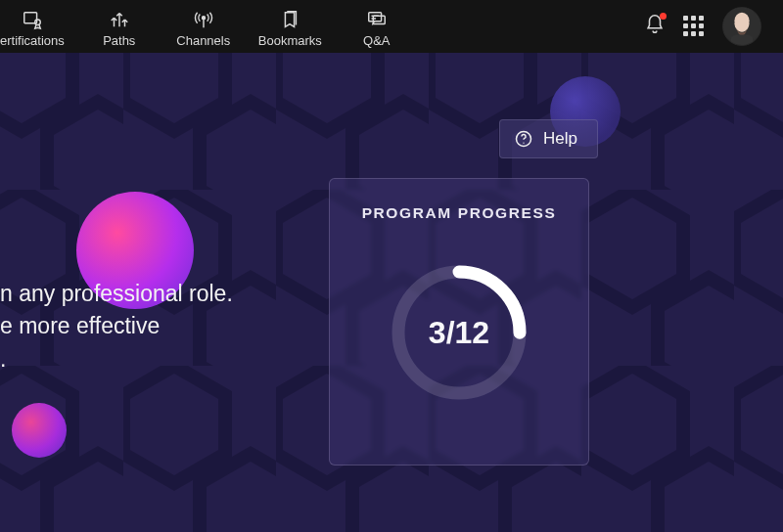 This screenshot has width=783, height=532. I want to click on nav-tabs: ertifications Paths Channels Bookmarks Q, so click(204, 26).